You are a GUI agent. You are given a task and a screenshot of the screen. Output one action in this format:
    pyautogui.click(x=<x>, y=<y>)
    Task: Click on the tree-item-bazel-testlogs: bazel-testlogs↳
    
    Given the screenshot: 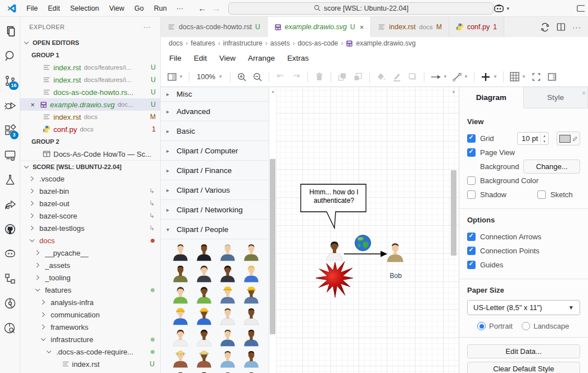 What is the action you would take?
    pyautogui.click(x=90, y=228)
    